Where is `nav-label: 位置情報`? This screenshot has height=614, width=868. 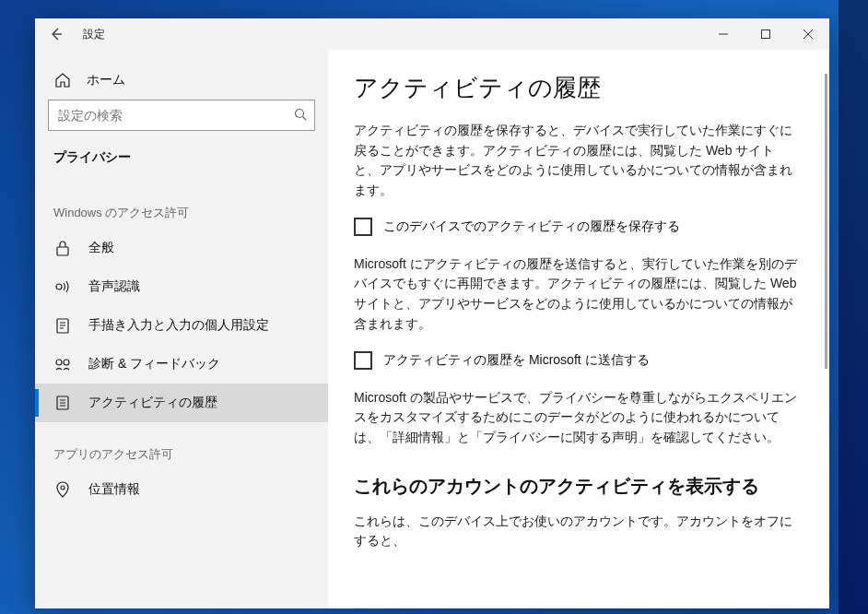 nav-label: 位置情報 is located at coordinates (114, 490).